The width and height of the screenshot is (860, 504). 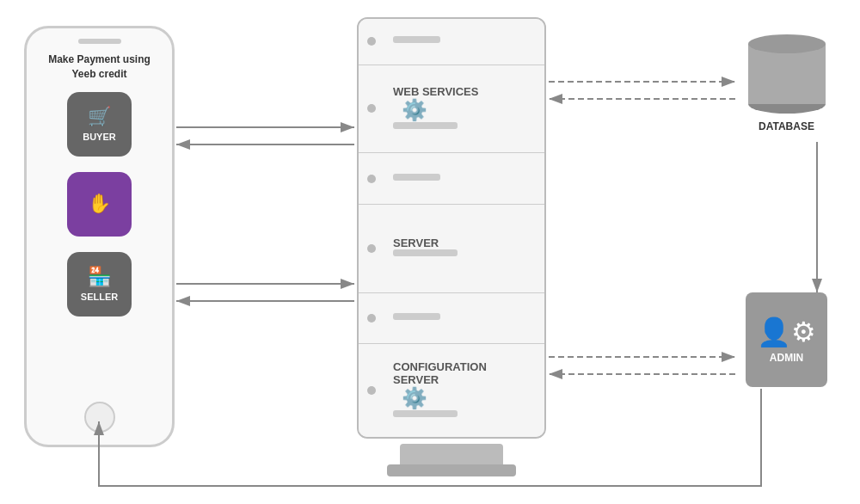 What do you see at coordinates (100, 117) in the screenshot?
I see `buyer-icon: 🛒` at bounding box center [100, 117].